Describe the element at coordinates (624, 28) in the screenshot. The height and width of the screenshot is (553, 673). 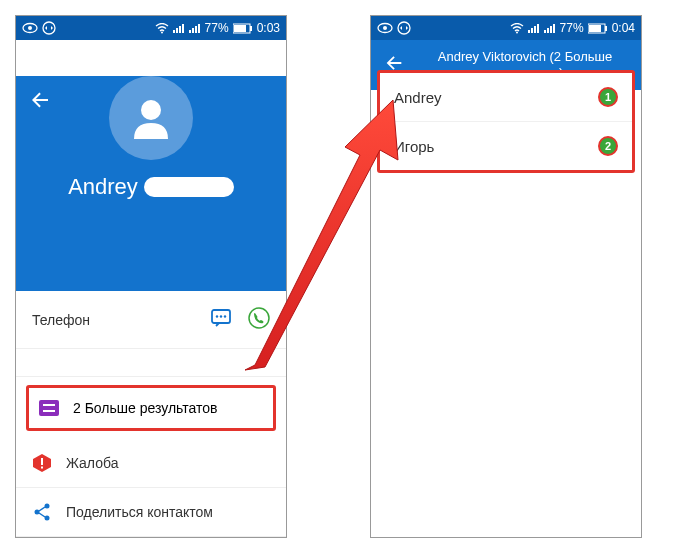
I see `clock-time: 0:04` at that location.